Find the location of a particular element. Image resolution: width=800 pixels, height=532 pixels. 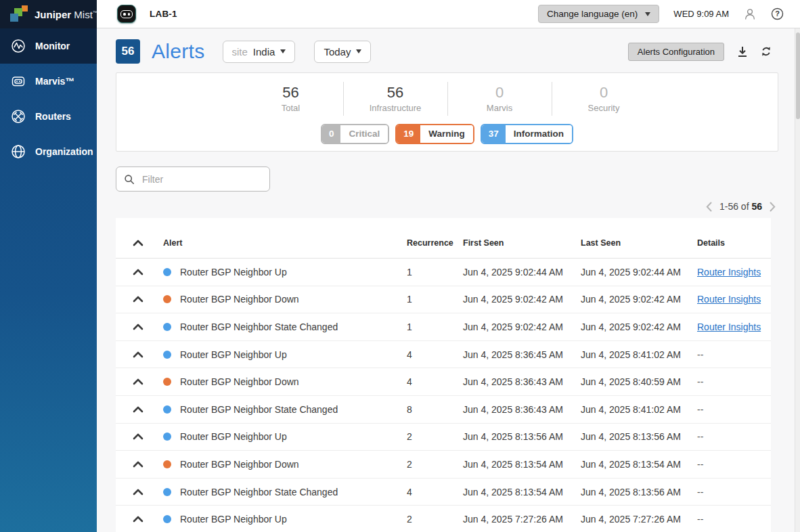

critical-count: 0 is located at coordinates (332, 134).